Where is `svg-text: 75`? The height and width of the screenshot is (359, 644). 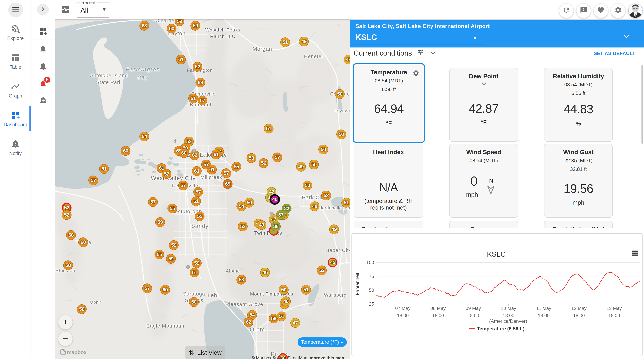
svg-text: 75 is located at coordinates (372, 276).